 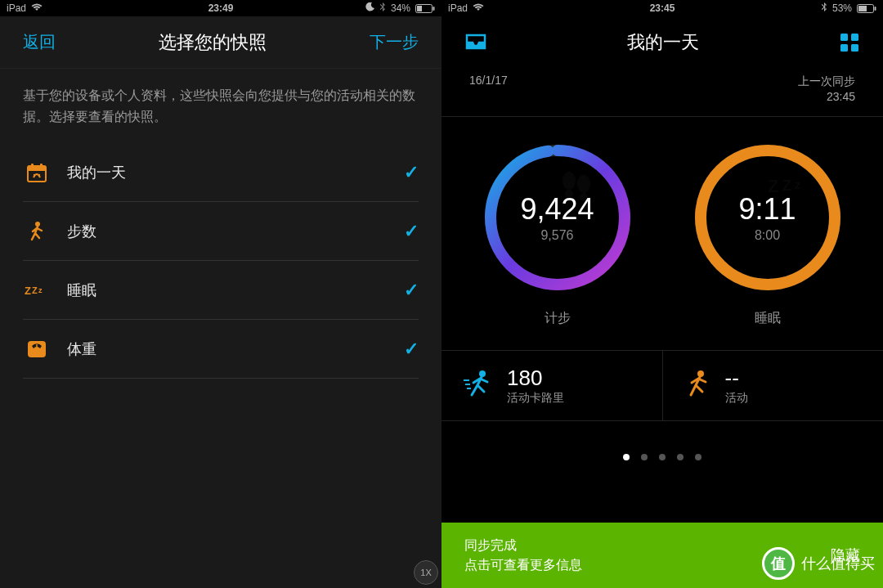 I want to click on steps-dial: 9,424 9,576 计步, so click(x=558, y=234).